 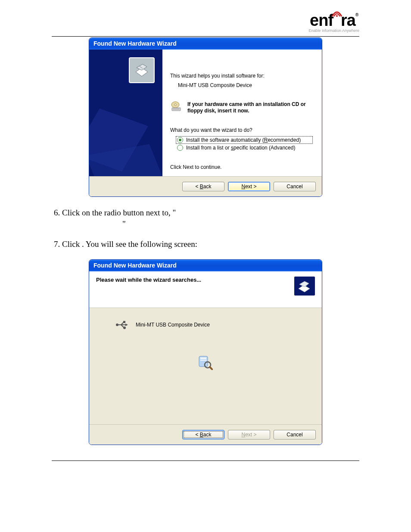 What do you see at coordinates (206, 461) in the screenshot?
I see `footer-divider` at bounding box center [206, 461].